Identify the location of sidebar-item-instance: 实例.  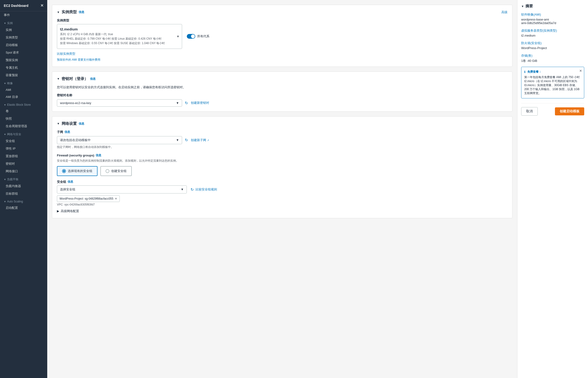
(24, 30).